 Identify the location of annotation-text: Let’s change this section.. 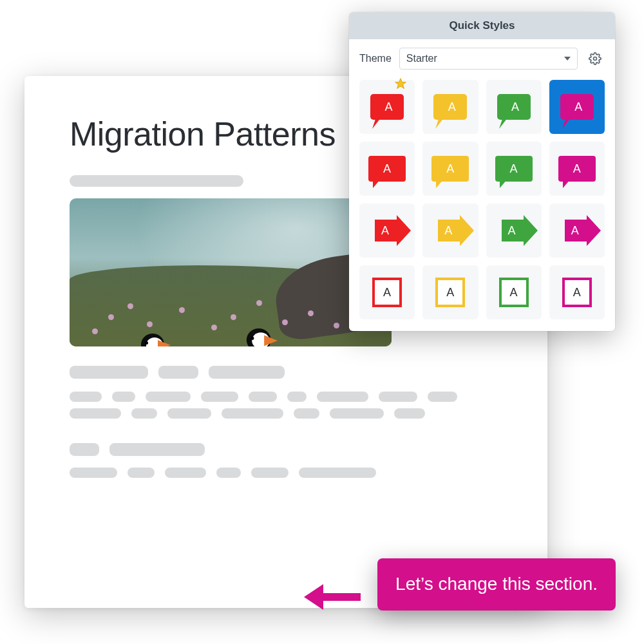
(497, 583).